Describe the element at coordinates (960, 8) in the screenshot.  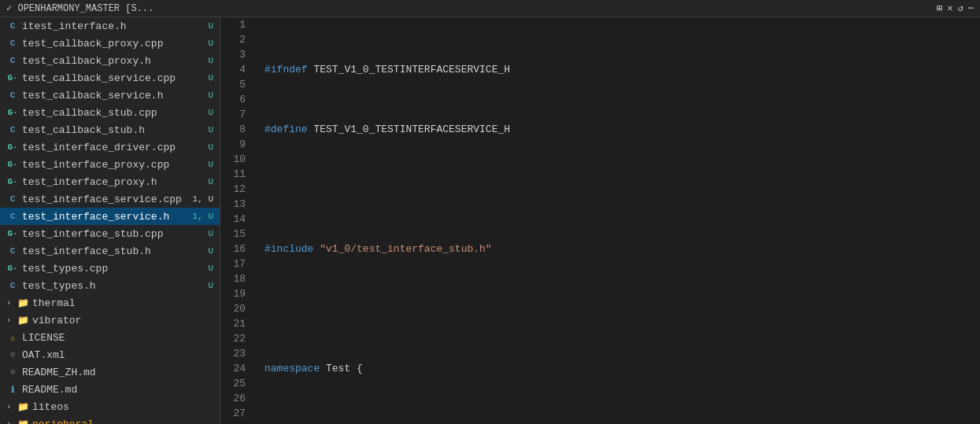
I see `refresh-icon: ↺` at that location.